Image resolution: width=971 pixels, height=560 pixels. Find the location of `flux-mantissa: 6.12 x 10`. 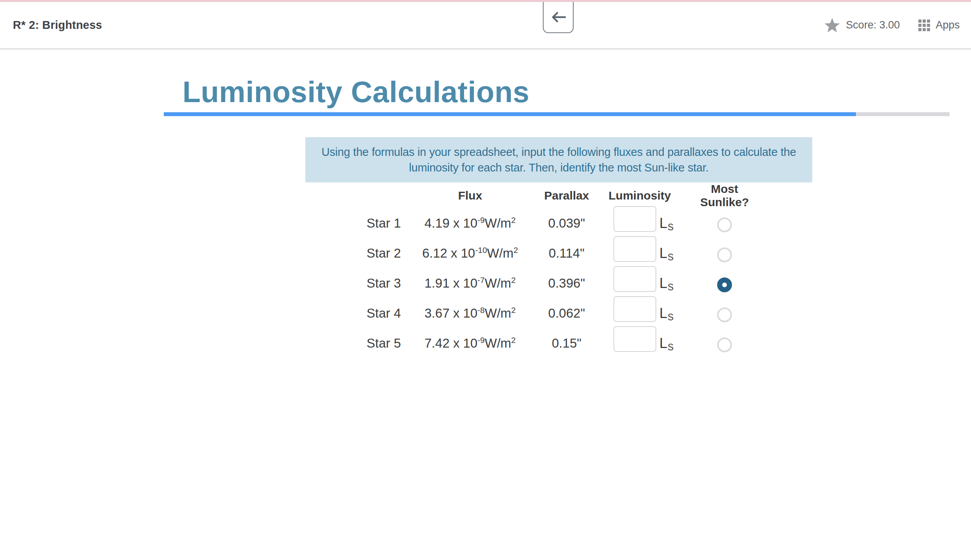

flux-mantissa: 6.12 x 10 is located at coordinates (449, 253).